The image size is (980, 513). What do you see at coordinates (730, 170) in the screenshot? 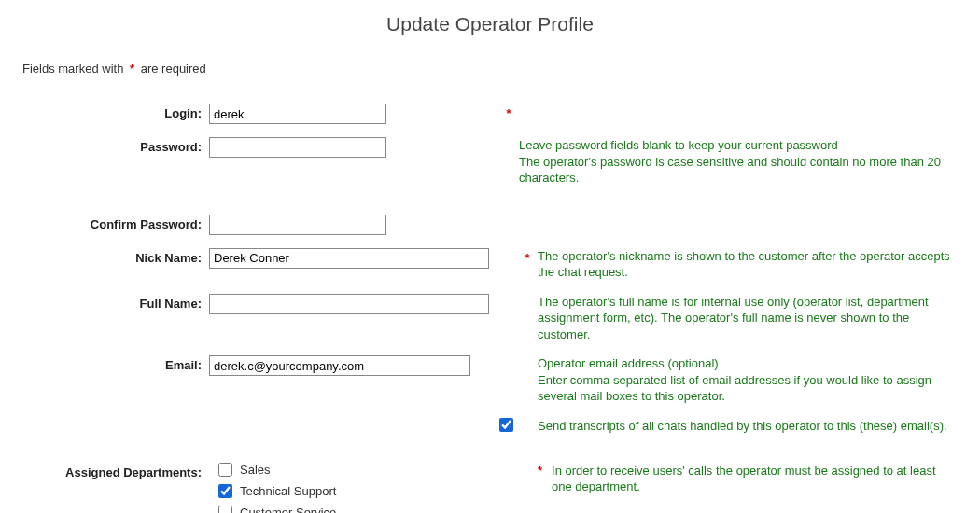
I see `password-help-line2: The operator's password is case sensitiv…` at bounding box center [730, 170].